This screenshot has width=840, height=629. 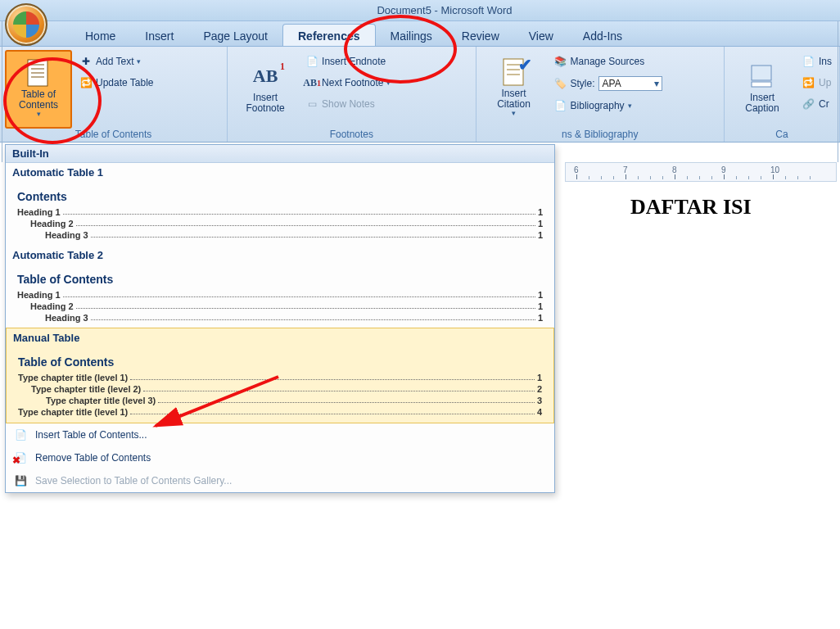 What do you see at coordinates (630, 84) in the screenshot?
I see `style-combo: APA` at bounding box center [630, 84].